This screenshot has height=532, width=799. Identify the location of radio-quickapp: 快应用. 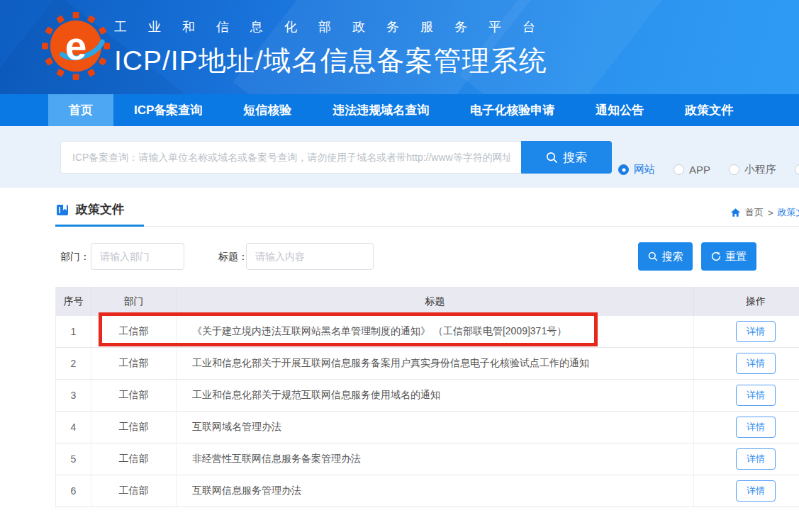
(797, 170).